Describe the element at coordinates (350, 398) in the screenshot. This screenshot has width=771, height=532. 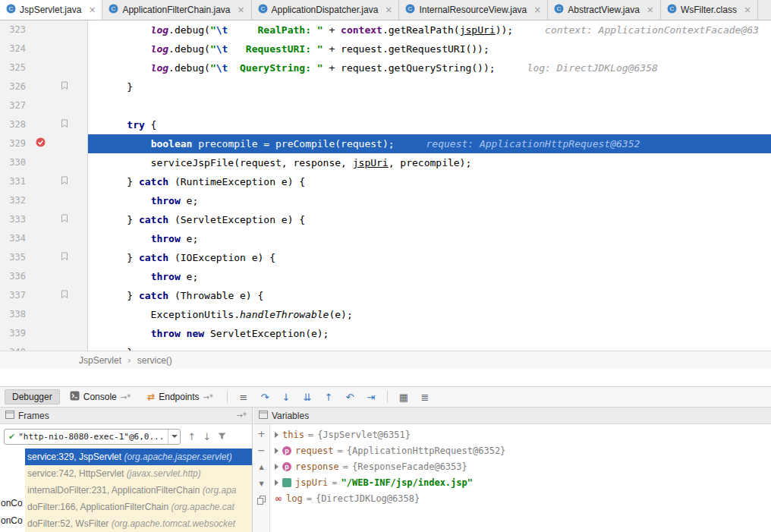
I see `drop-frame-icon: ↶` at that location.